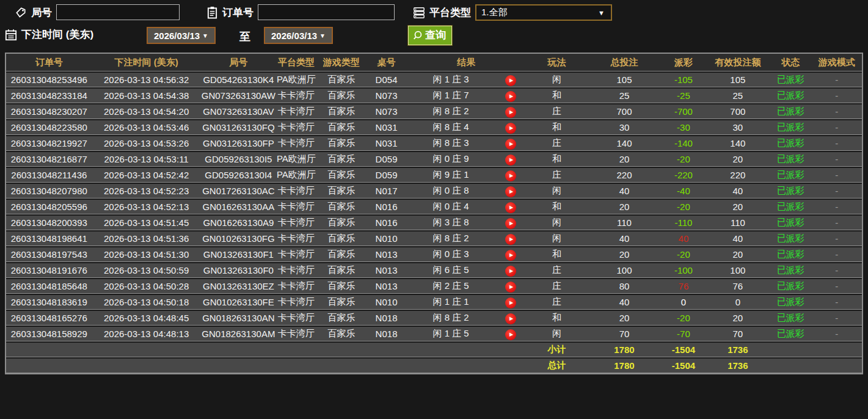  What do you see at coordinates (298, 35) in the screenshot?
I see `date-to-select: 2026/03/13 ▼` at bounding box center [298, 35].